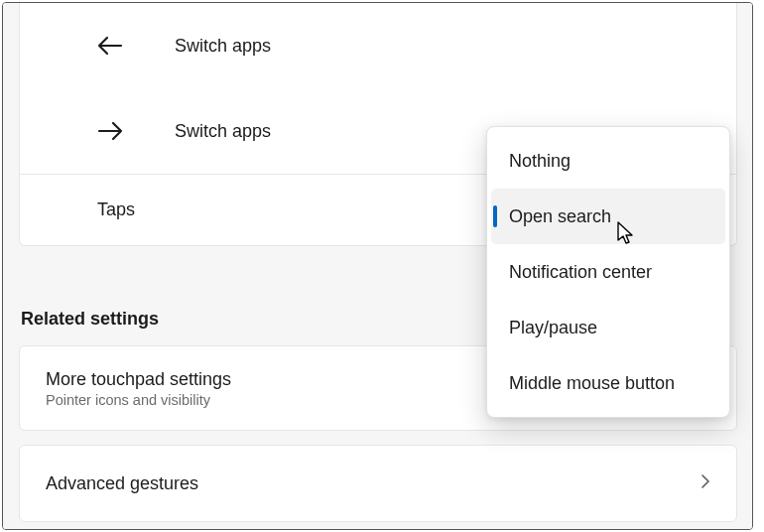  I want to click on related-settings-heading: Related settings, so click(89, 320).